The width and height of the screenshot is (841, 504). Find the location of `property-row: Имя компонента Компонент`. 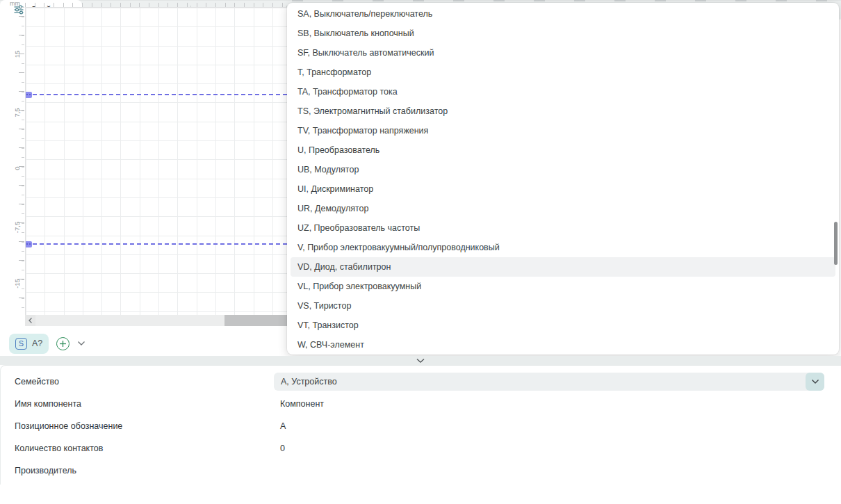

property-row: Имя компонента Компонент is located at coordinates (421, 404).